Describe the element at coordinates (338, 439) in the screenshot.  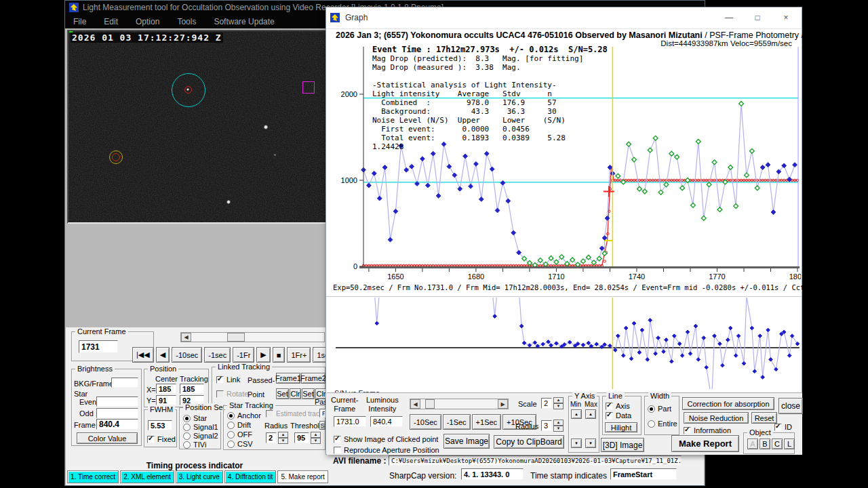
I see `show-image-box` at that location.